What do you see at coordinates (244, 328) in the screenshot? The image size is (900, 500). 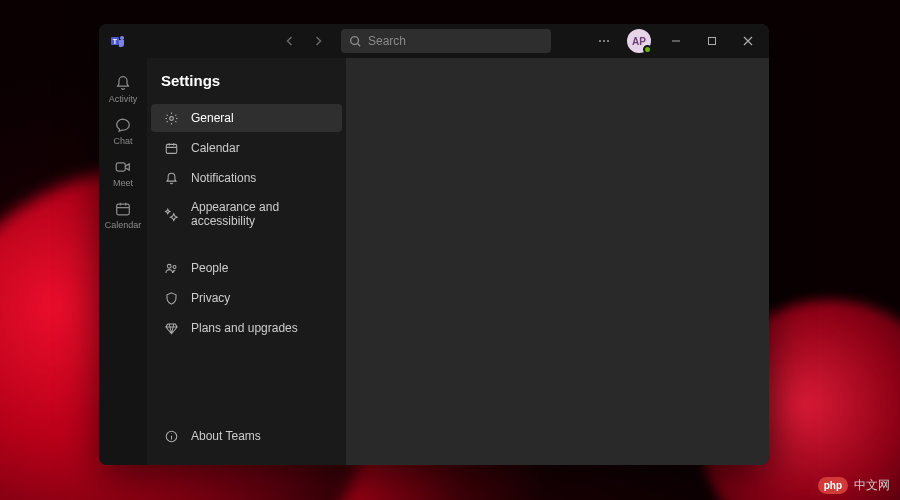 I see `menu-item-label: Plans and upgrades` at bounding box center [244, 328].